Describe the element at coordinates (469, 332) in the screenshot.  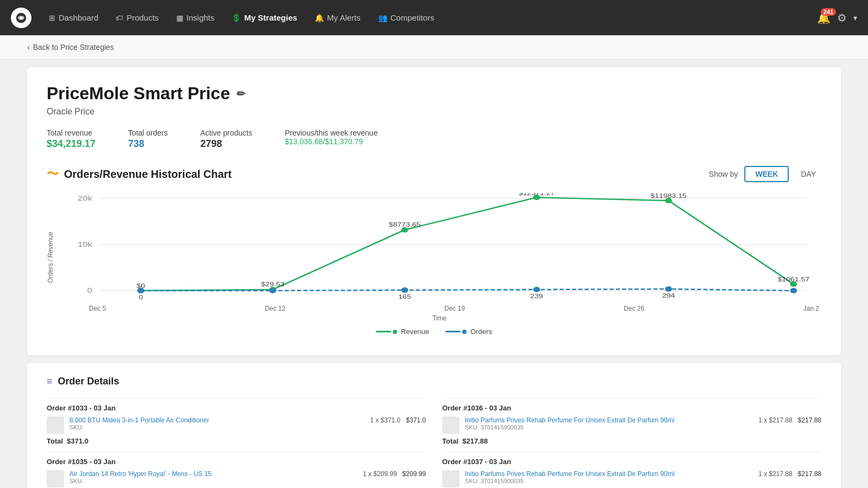
I see `legend-orders: Orders` at that location.